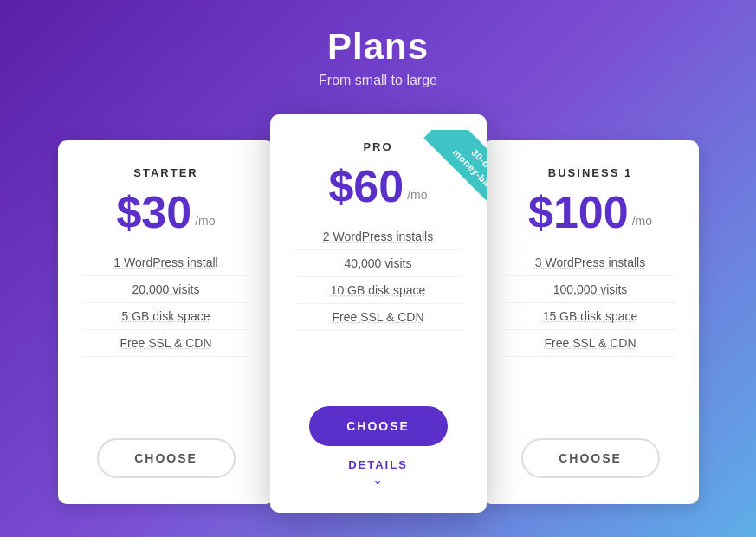  Describe the element at coordinates (591, 289) in the screenshot. I see `feature-business1-1: 100,000 visits` at that location.